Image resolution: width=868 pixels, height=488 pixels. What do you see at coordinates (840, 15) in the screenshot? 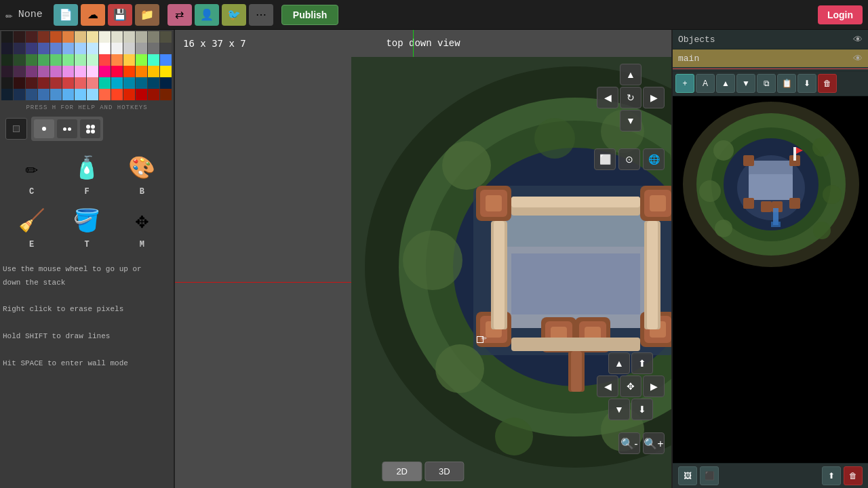
I see `login-button: Login` at bounding box center [840, 15].